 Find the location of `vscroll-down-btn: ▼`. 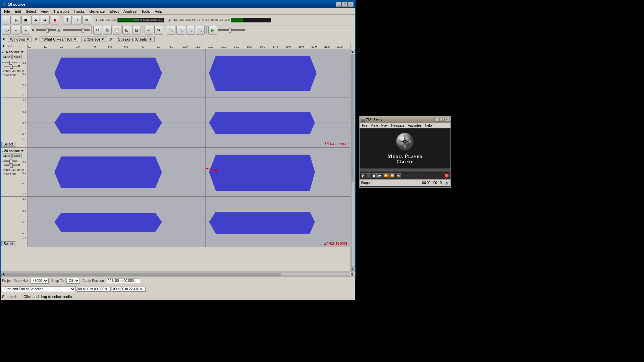

vscroll-down-btn: ▼ is located at coordinates (353, 269).